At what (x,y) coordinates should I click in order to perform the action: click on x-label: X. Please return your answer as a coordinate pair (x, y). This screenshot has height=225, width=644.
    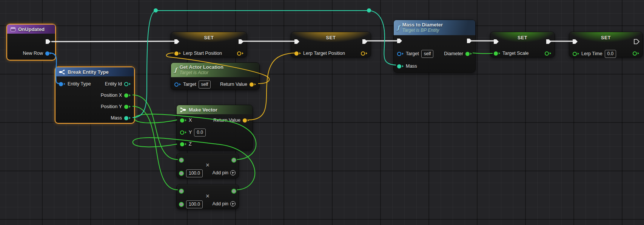
    Looking at the image, I should click on (190, 120).